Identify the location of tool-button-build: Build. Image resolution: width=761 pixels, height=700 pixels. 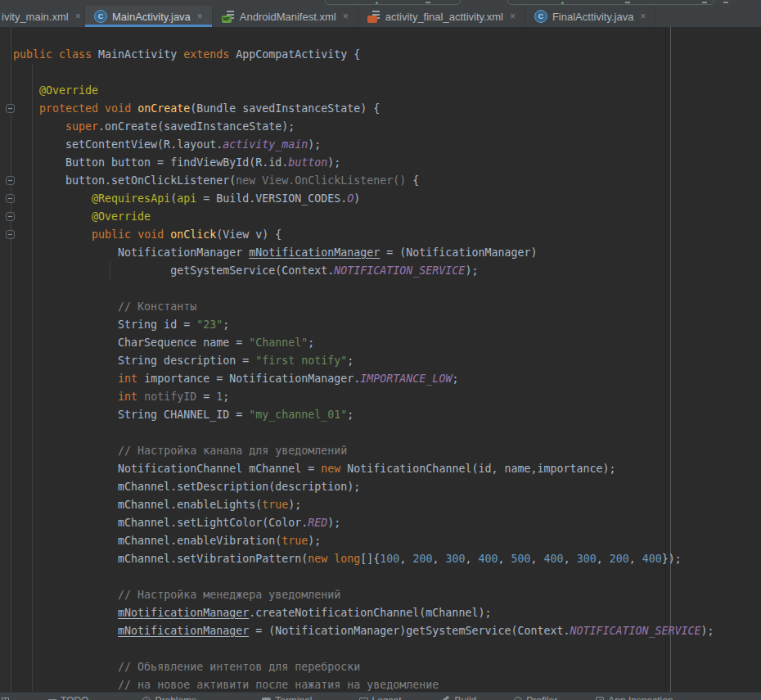
(460, 698).